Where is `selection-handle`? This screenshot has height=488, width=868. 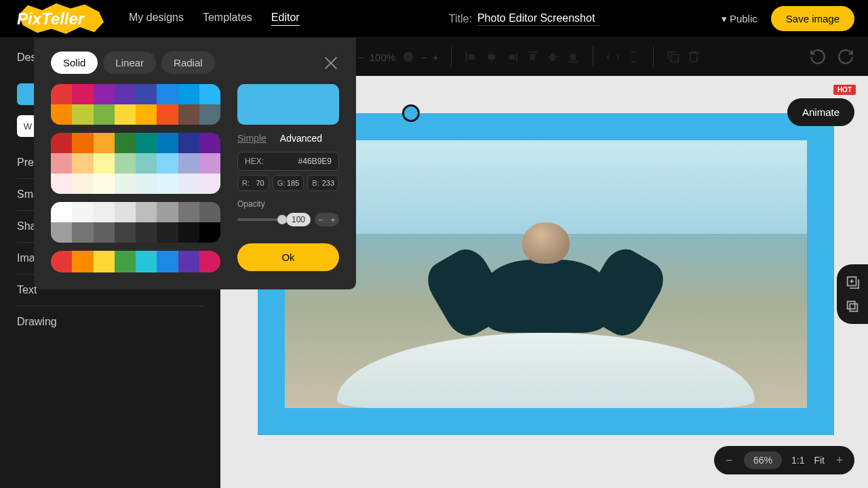 selection-handle is located at coordinates (411, 113).